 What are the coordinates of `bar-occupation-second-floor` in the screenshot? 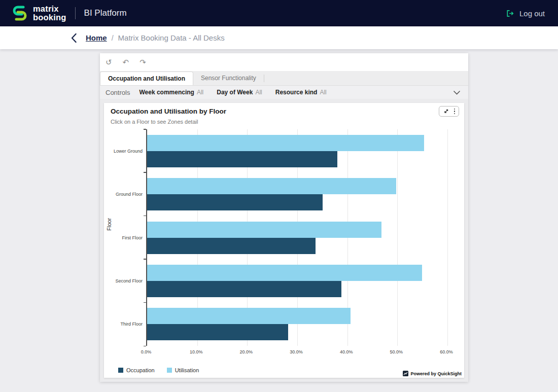 It's located at (245, 289).